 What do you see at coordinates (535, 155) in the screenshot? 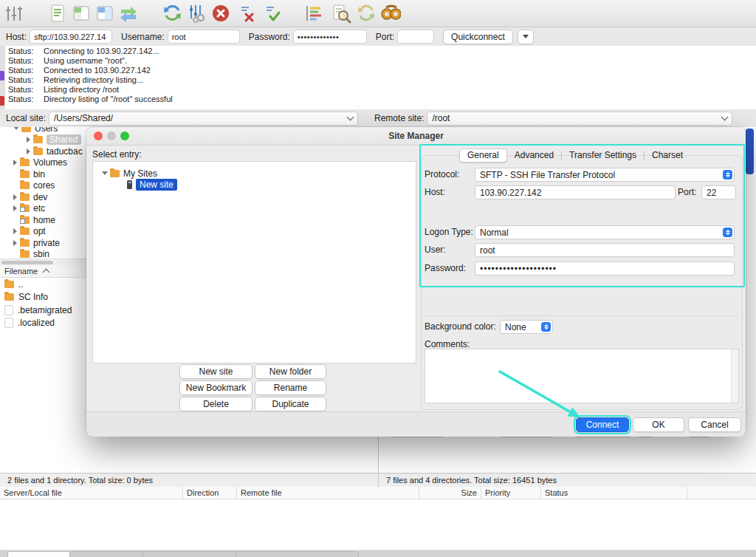
I see `tab-advanced: Advanced` at bounding box center [535, 155].